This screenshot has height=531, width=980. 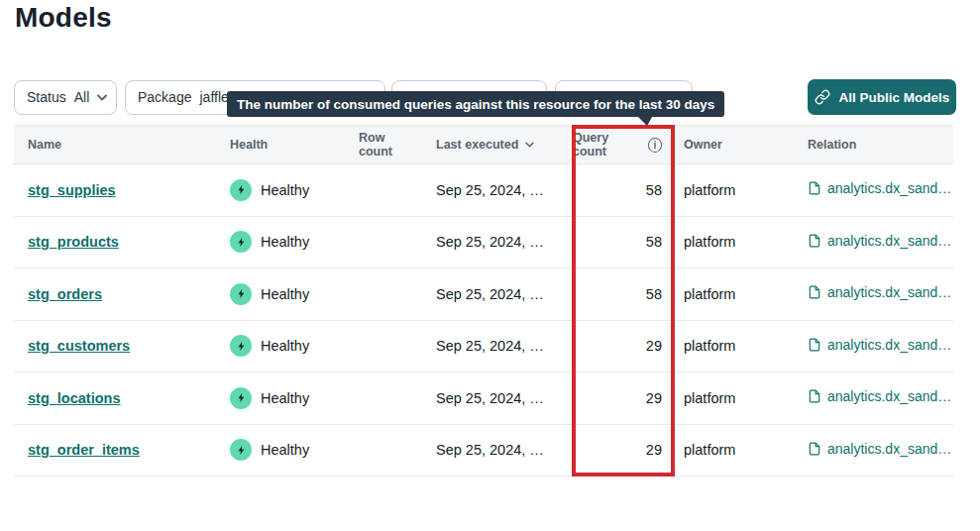 What do you see at coordinates (476, 104) in the screenshot?
I see `query-count-tooltip: The number of consumed queries against t…` at bounding box center [476, 104].